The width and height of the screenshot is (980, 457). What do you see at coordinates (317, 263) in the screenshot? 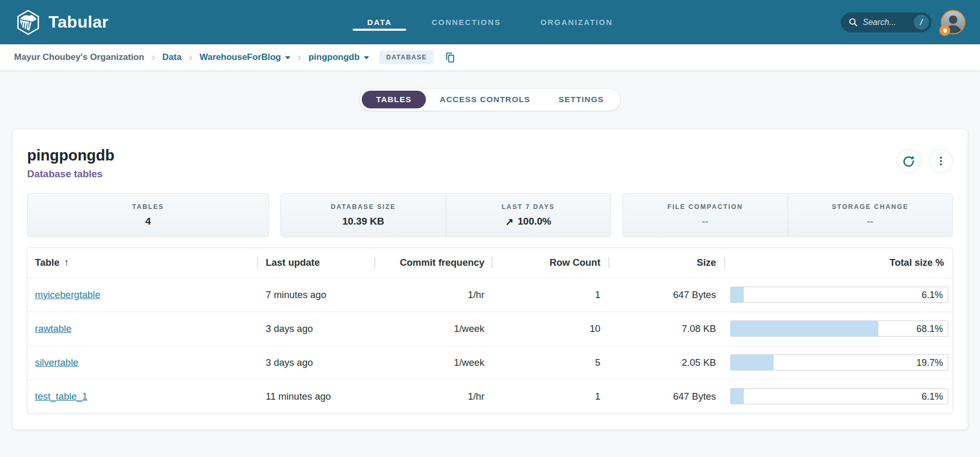
I see `column-header-last-update: Last update` at bounding box center [317, 263].